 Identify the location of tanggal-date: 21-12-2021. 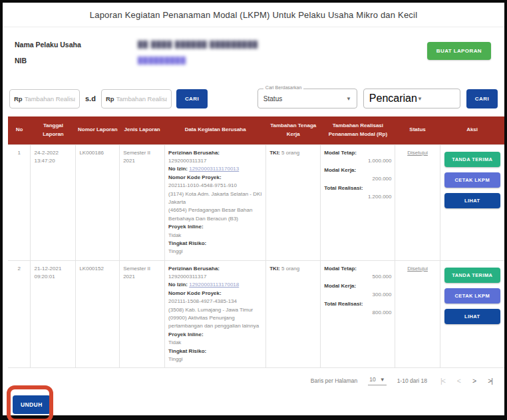
(53, 269).